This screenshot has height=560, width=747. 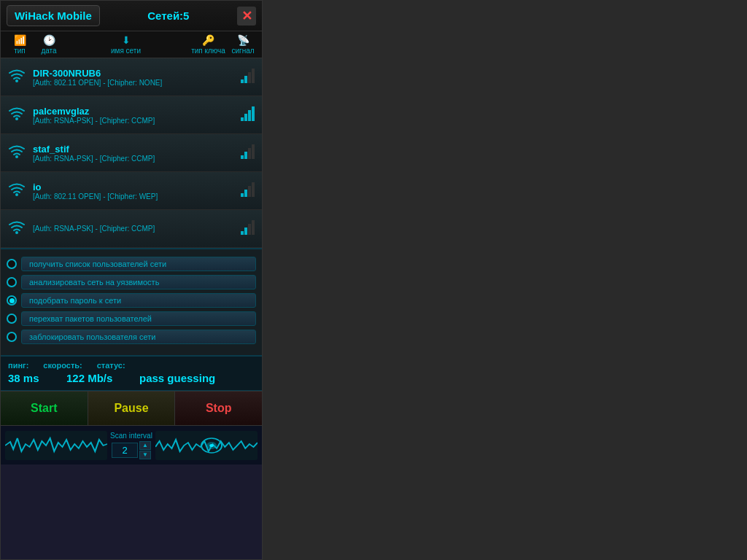 What do you see at coordinates (131, 45) in the screenshot?
I see `column-headers: 📶 тип 🕑 дата ⬇ имя сети 🔑 тип ключа 📡 си…` at bounding box center [131, 45].